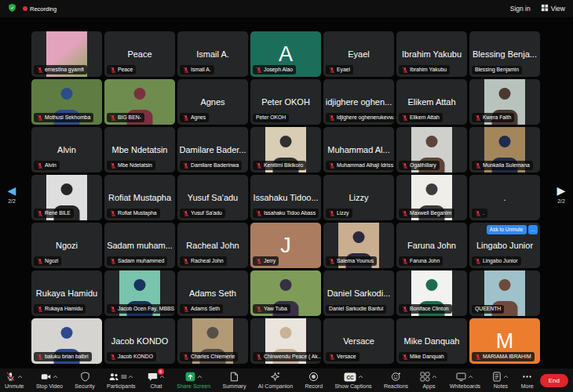  Describe the element at coordinates (67, 54) in the screenshot. I see `participant-tile: ernestina gyamfi` at that location.